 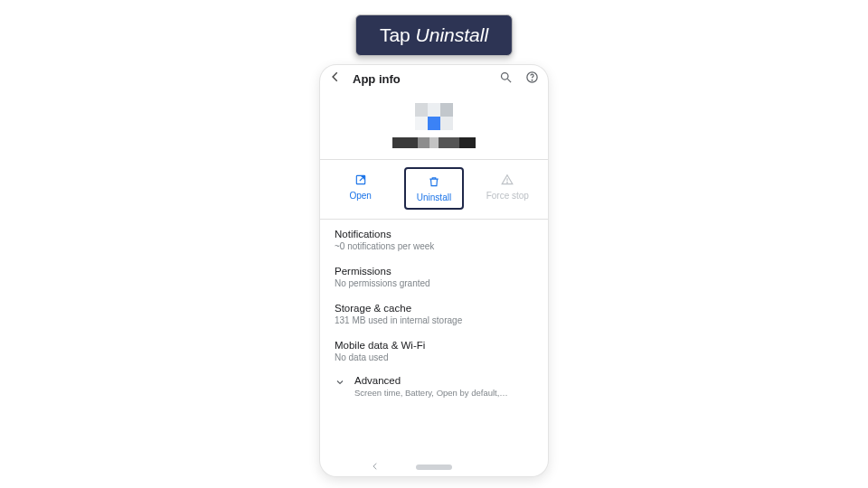 I want to click on back-icon, so click(x=335, y=79).